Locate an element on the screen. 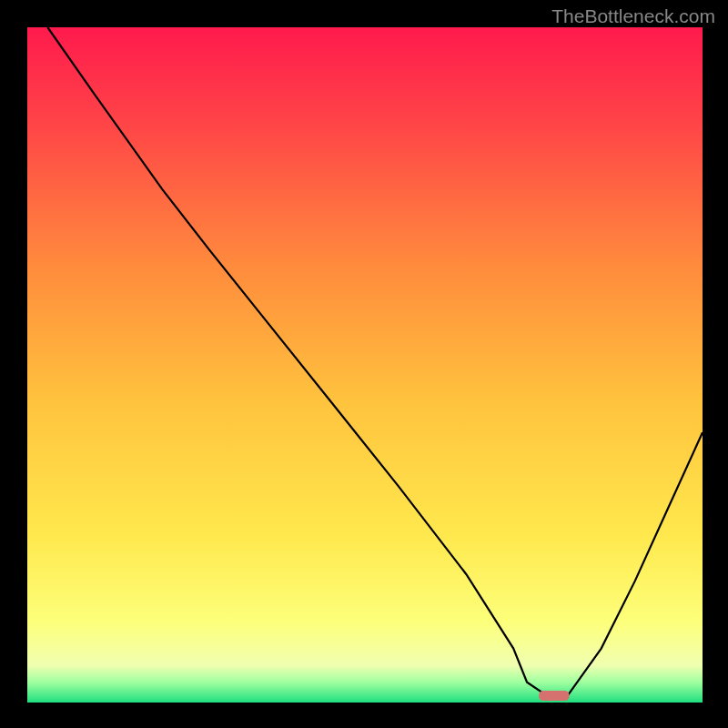  watermark-text: TheBottleneck.com is located at coordinates (633, 16).